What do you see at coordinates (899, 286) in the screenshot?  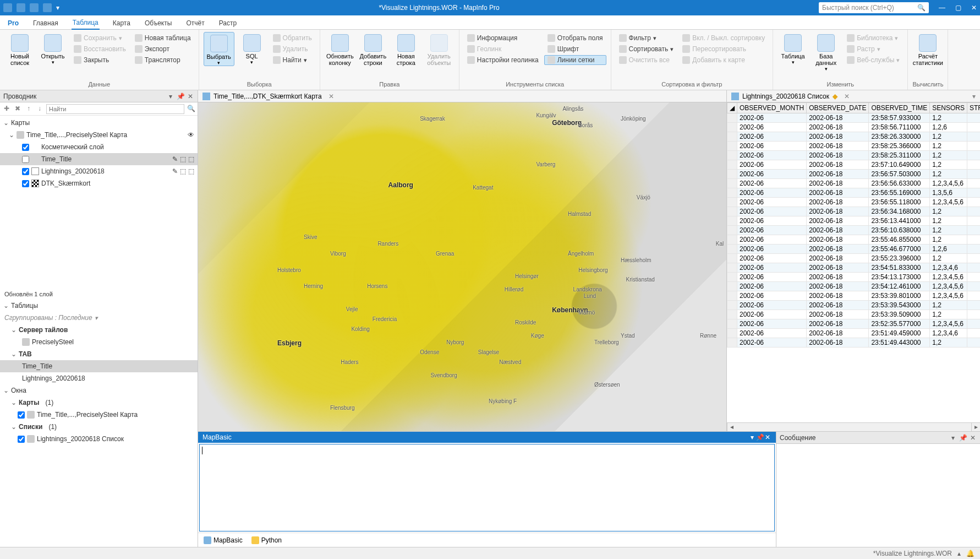 I see `cell: 23:54:12.461000` at bounding box center [899, 286].